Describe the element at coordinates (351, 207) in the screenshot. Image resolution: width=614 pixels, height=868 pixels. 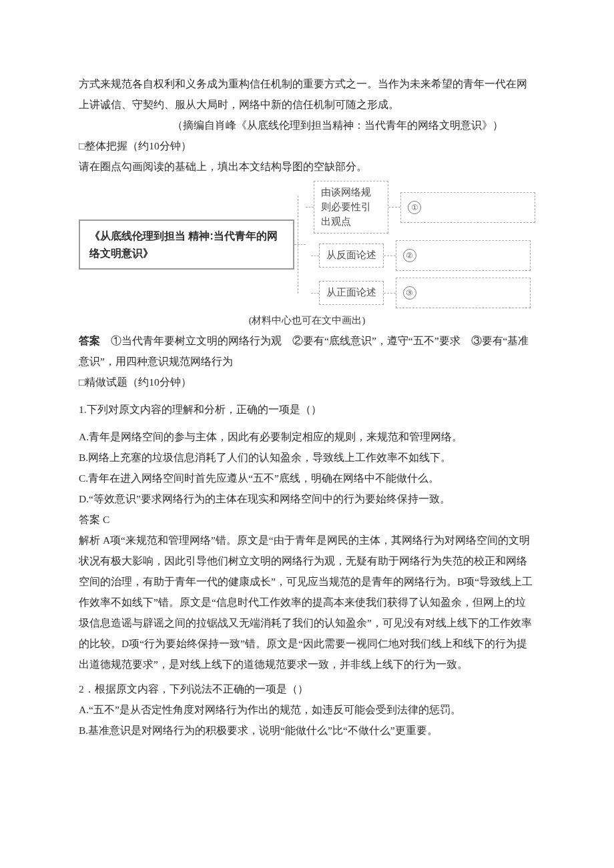
I see `diagram-node-intro: 由谈网络规 则必要性引 出观点` at that location.